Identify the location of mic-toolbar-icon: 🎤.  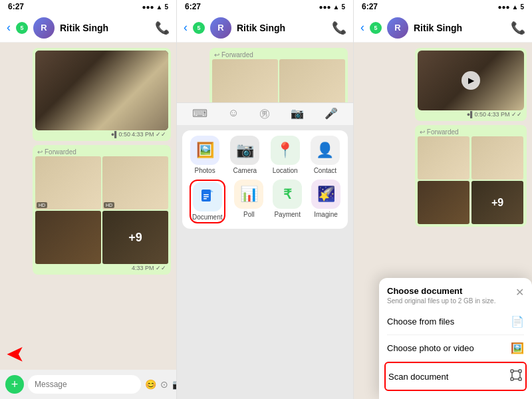
(331, 114).